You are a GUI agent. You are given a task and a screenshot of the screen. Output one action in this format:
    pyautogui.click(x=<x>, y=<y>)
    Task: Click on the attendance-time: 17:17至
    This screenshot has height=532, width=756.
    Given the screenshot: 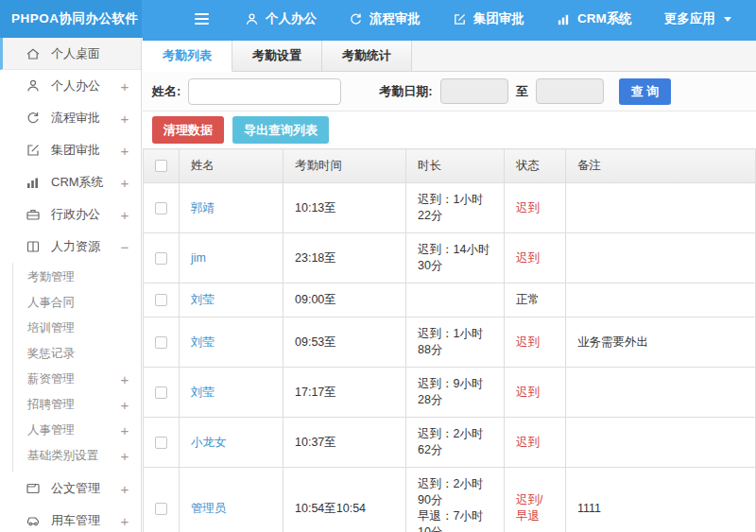 What is the action you would take?
    pyautogui.click(x=345, y=393)
    